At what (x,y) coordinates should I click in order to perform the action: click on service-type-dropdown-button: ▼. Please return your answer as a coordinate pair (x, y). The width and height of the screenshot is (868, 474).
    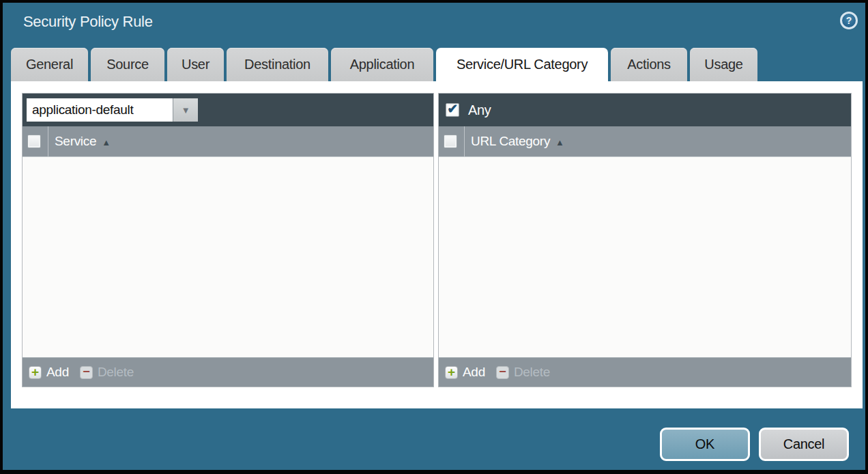
    Looking at the image, I should click on (186, 110).